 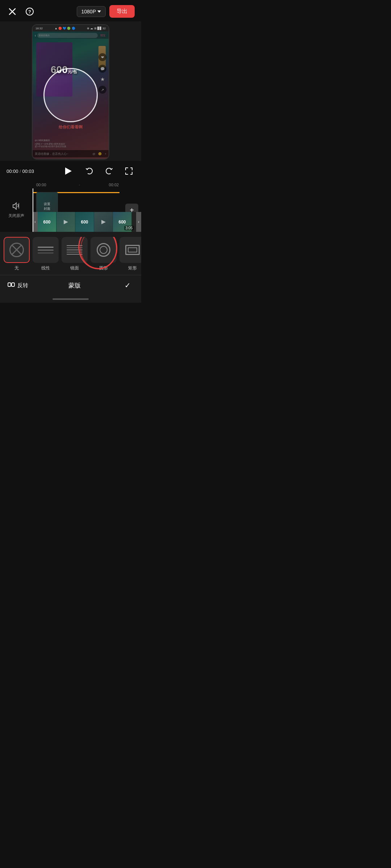 I want to click on strip-duration: 3:05, so click(x=129, y=228).